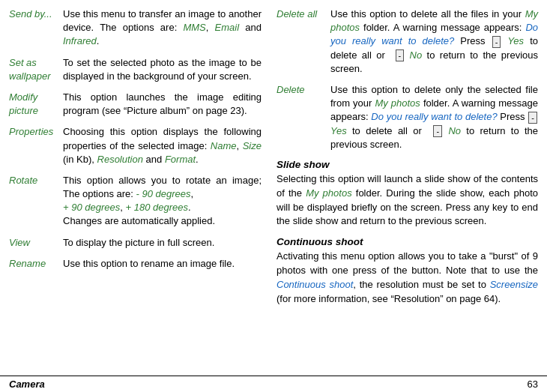  I want to click on def-properties: Choosing this option displays the follow…, so click(162, 145).